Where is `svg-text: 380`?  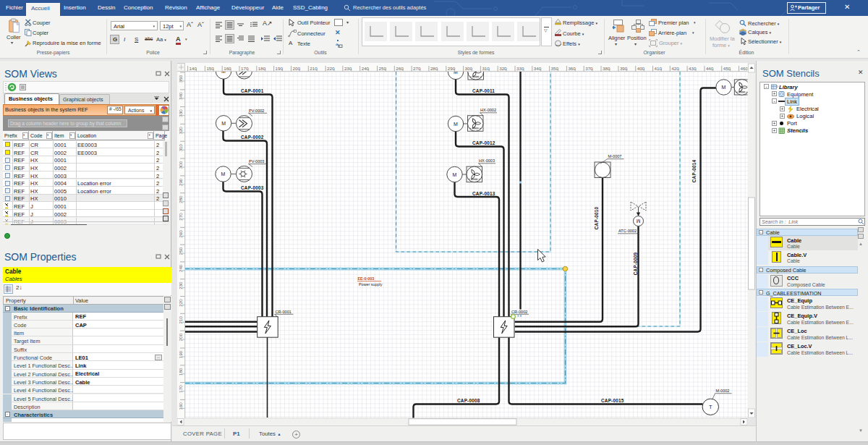
svg-text: 380 is located at coordinates (606, 68).